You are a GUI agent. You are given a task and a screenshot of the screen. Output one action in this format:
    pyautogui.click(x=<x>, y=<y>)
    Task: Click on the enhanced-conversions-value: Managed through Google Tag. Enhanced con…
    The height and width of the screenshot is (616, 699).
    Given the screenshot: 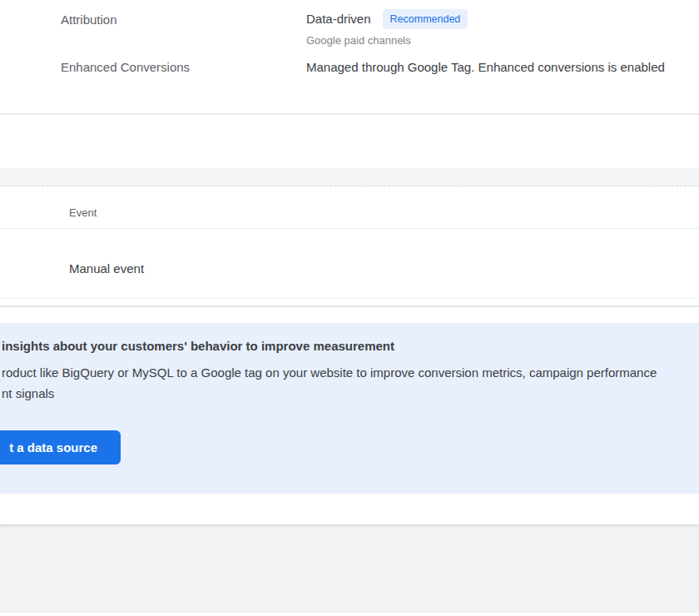 What is the action you would take?
    pyautogui.click(x=486, y=67)
    